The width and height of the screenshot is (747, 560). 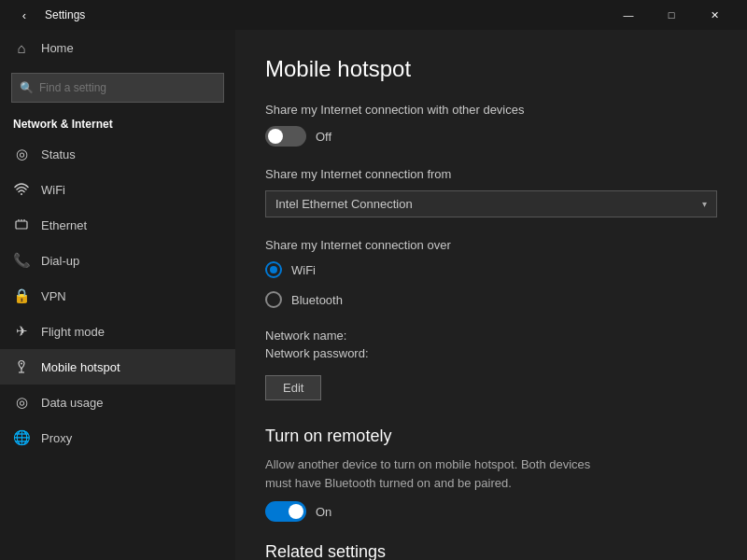 What do you see at coordinates (491, 270) in the screenshot?
I see `radio-wifi: WiFi` at bounding box center [491, 270].